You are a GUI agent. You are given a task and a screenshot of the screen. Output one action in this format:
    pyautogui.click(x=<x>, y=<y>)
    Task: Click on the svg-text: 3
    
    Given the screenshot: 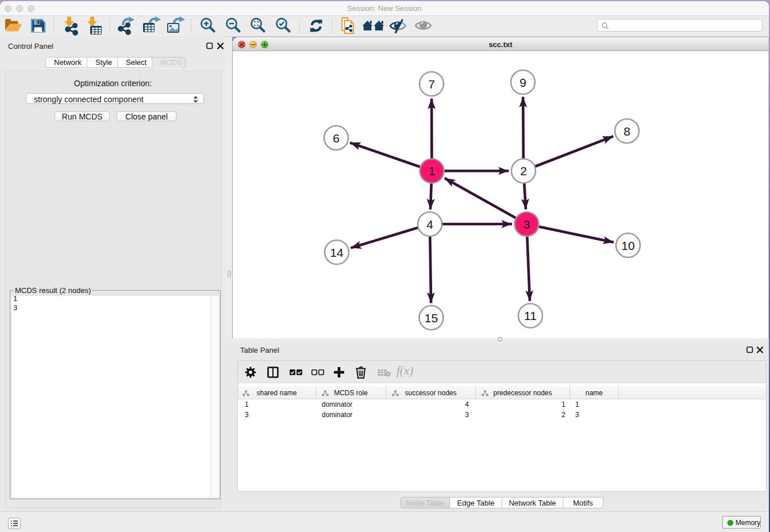 What is the action you would take?
    pyautogui.click(x=527, y=224)
    